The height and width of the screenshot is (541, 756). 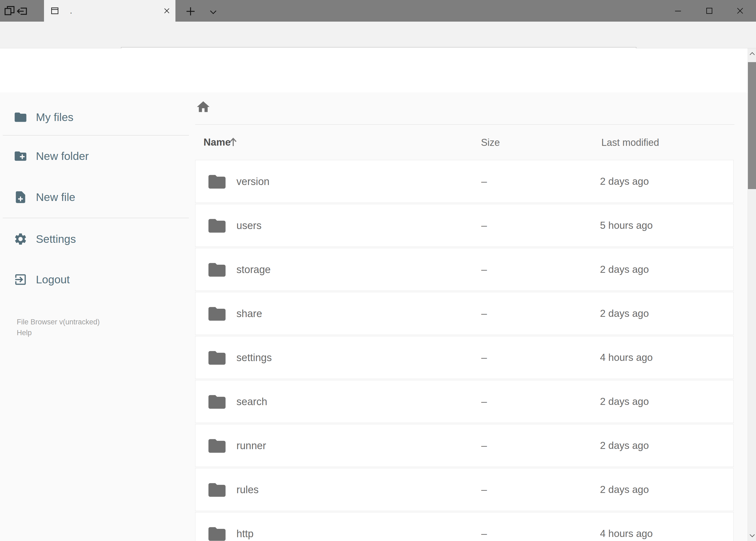 I want to click on column-header-size: Size, so click(x=491, y=143).